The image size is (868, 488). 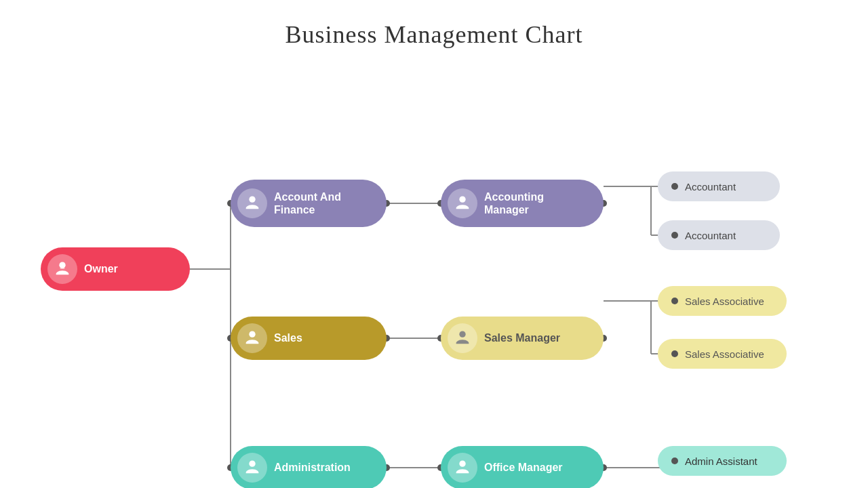 What do you see at coordinates (309, 338) in the screenshot?
I see `sales-node: Sales` at bounding box center [309, 338].